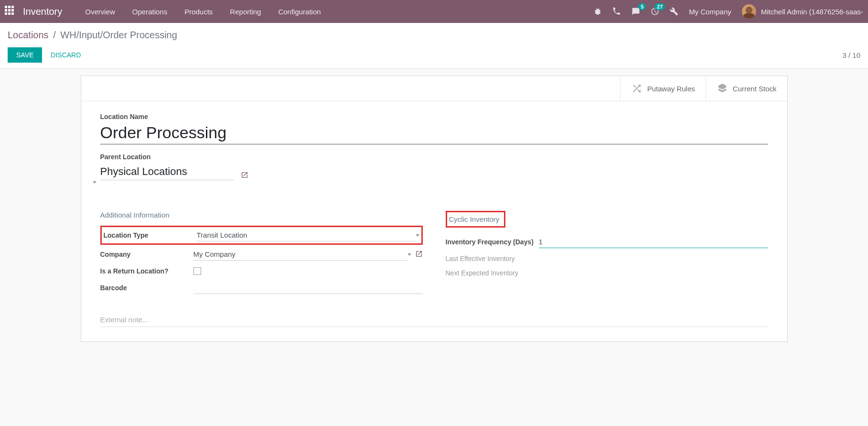 The image size is (868, 426). Describe the element at coordinates (434, 55) in the screenshot. I see `action-row: Save Discard 3 / 10` at that location.